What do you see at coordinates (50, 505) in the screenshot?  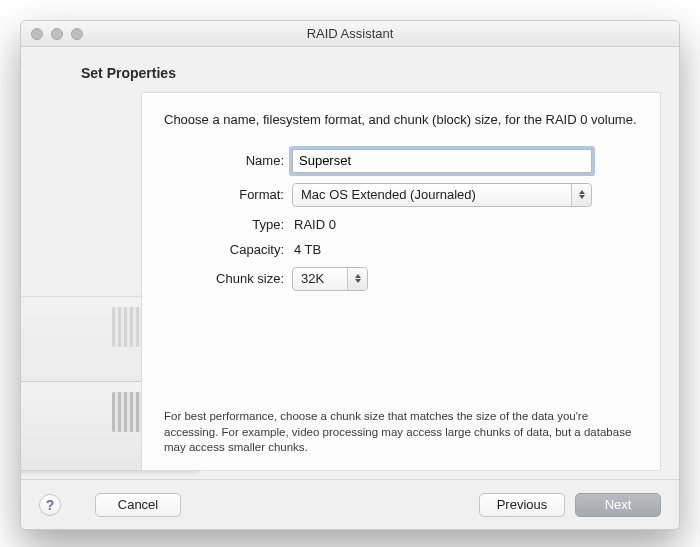 I see `help-button: ?` at bounding box center [50, 505].